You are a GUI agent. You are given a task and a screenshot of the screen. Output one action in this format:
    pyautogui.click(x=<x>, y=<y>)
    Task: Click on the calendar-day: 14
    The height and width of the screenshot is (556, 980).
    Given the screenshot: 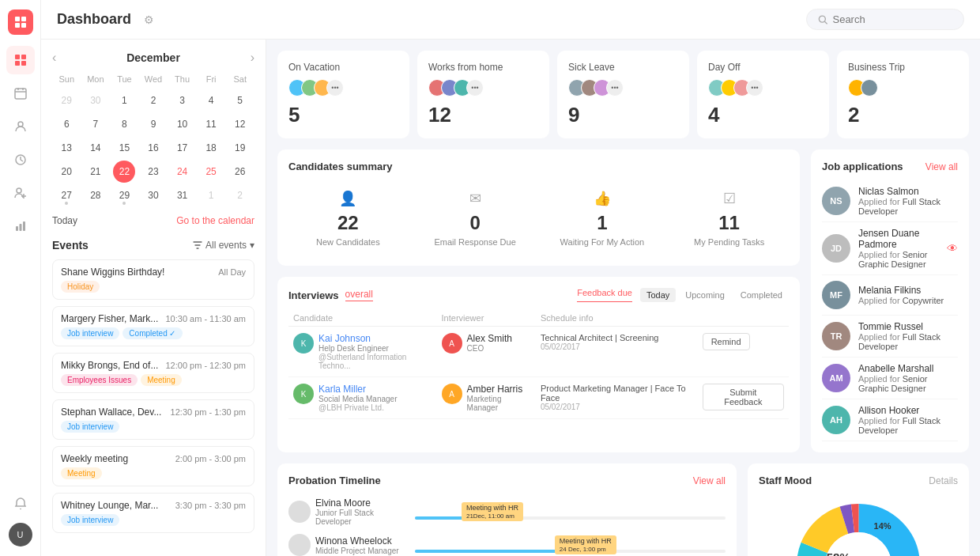 What is the action you would take?
    pyautogui.click(x=96, y=148)
    